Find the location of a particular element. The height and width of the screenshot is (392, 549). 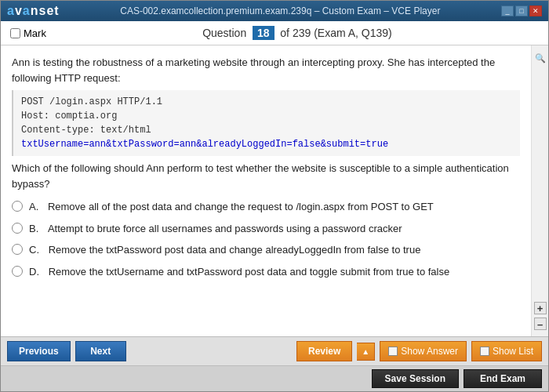

show-list-button: Show List is located at coordinates (507, 351).